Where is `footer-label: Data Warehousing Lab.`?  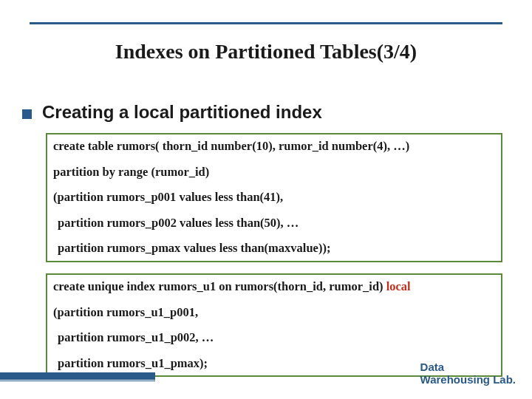
footer-label: Data Warehousing Lab. is located at coordinates (468, 374).